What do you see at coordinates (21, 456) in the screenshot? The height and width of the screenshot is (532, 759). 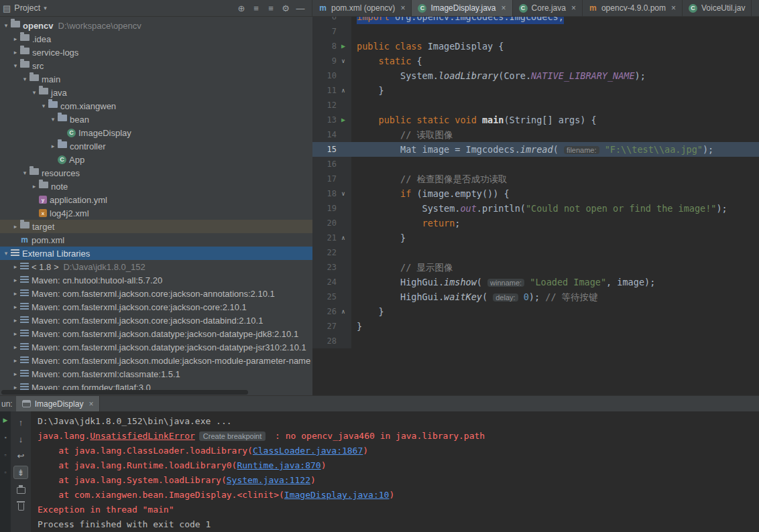 I see `soft-wrap-icon: ↩` at bounding box center [21, 456].